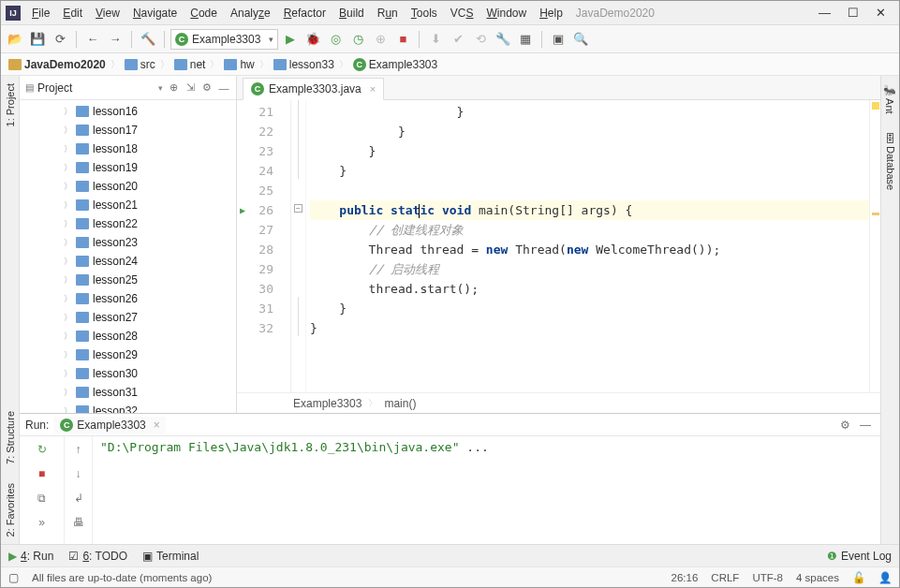 The image size is (900, 588). Describe the element at coordinates (127, 299) in the screenshot. I see `tree-item: 〉lesson26` at that location.